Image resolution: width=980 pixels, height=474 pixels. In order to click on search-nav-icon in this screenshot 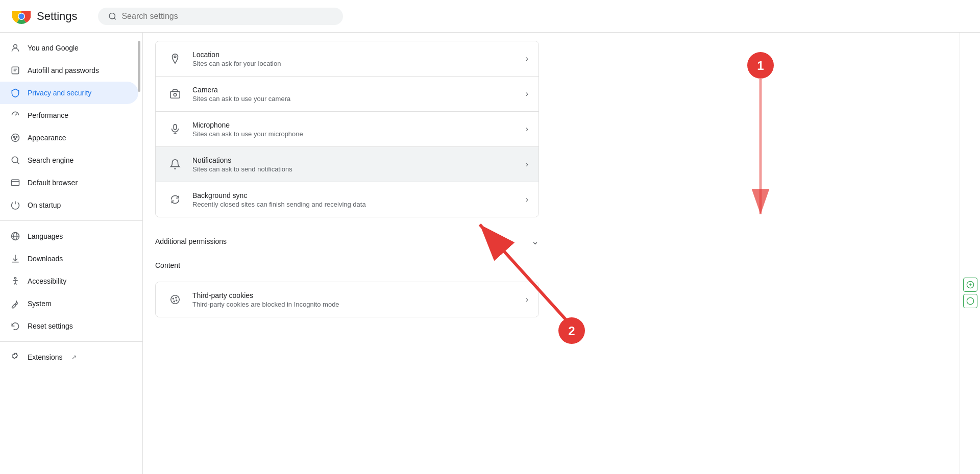, I will do `click(15, 160)`.